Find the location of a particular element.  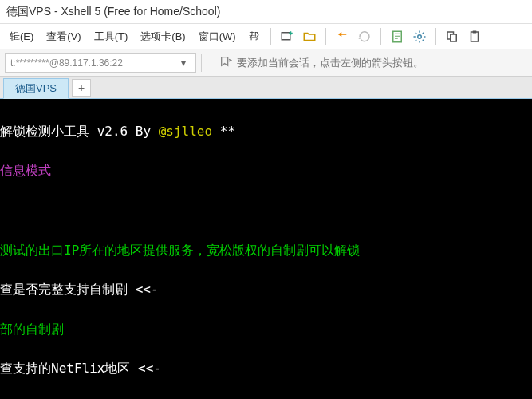

window-title: 德国VPS - Xshell 5 (Free for Home/School) is located at coordinates (113, 12).